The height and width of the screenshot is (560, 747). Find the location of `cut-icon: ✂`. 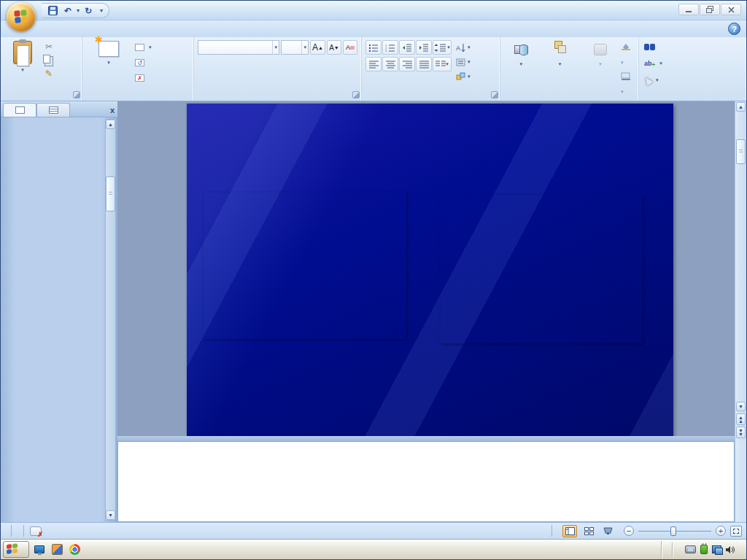

cut-icon: ✂ is located at coordinates (49, 47).